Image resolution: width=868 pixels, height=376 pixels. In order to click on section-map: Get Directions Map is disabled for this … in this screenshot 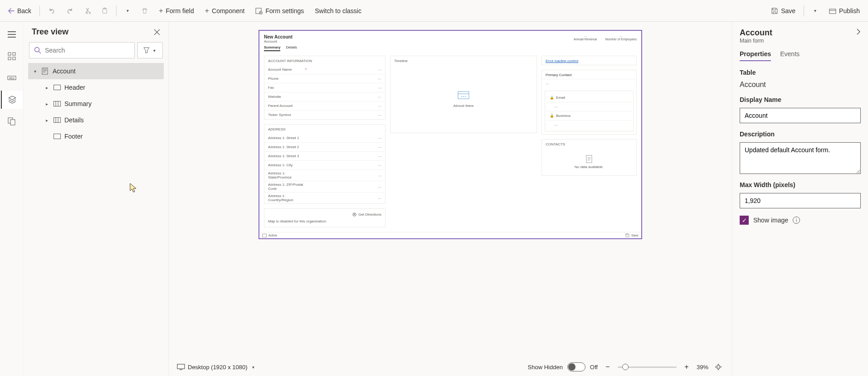, I will do `click(325, 218)`.